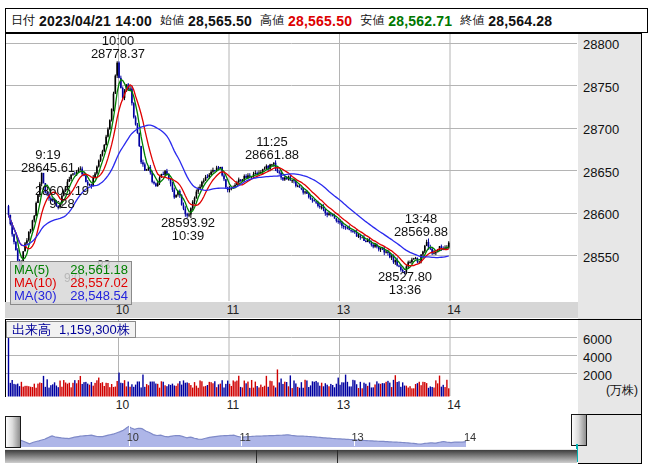  Describe the element at coordinates (220, 21) in the screenshot. I see `open-value: 28,565.50` at that location.